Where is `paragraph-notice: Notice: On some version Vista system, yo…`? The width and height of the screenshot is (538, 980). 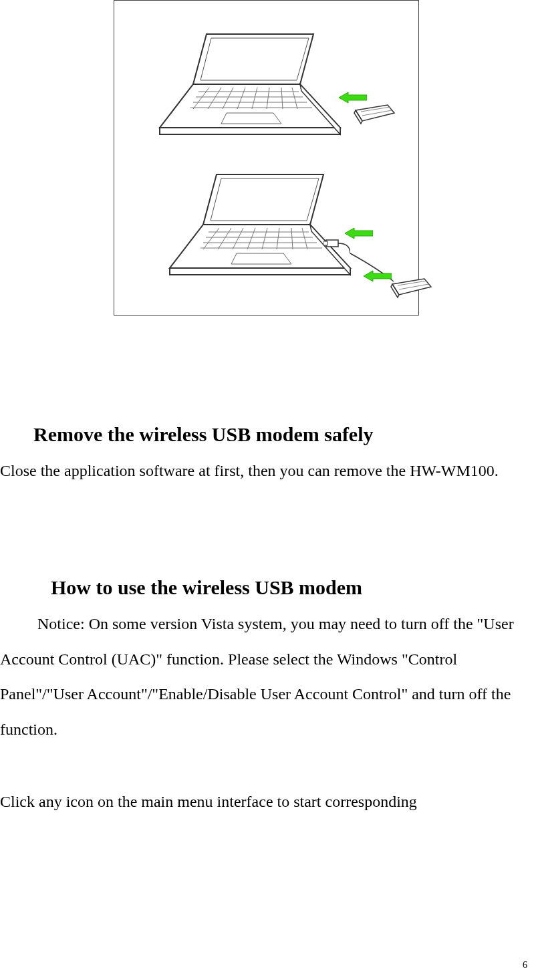
paragraph-notice: Notice: On some version Vista system, yo… is located at coordinates (266, 677).